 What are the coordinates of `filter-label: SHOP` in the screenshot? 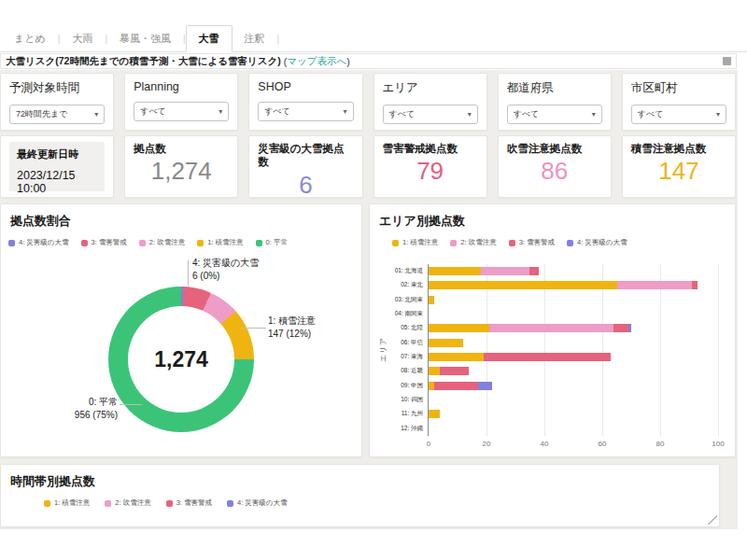 It's located at (305, 87).